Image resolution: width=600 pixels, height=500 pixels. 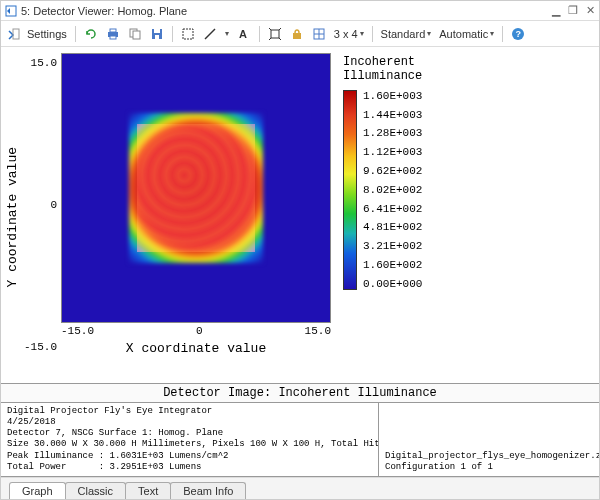 I want to click on colorbar-ticks: 1.60E+003 1.44E+003 1.28E+003 1.12E+003 …, so click(x=392, y=190).